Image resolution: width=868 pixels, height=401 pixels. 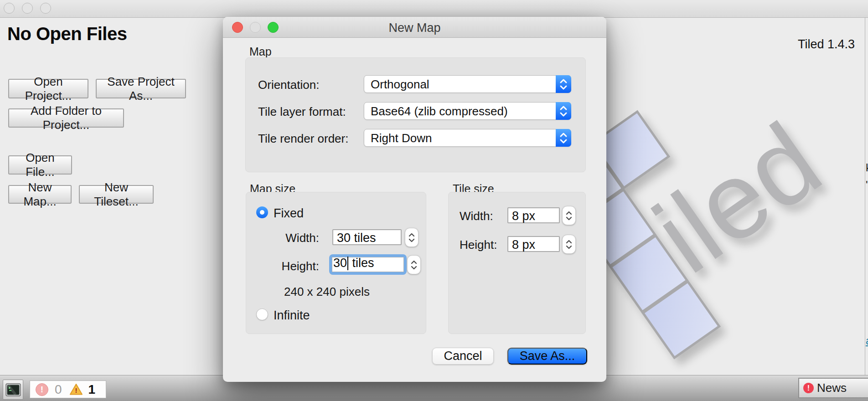 What do you see at coordinates (76, 389) in the screenshot?
I see `warning-icon: !` at bounding box center [76, 389].